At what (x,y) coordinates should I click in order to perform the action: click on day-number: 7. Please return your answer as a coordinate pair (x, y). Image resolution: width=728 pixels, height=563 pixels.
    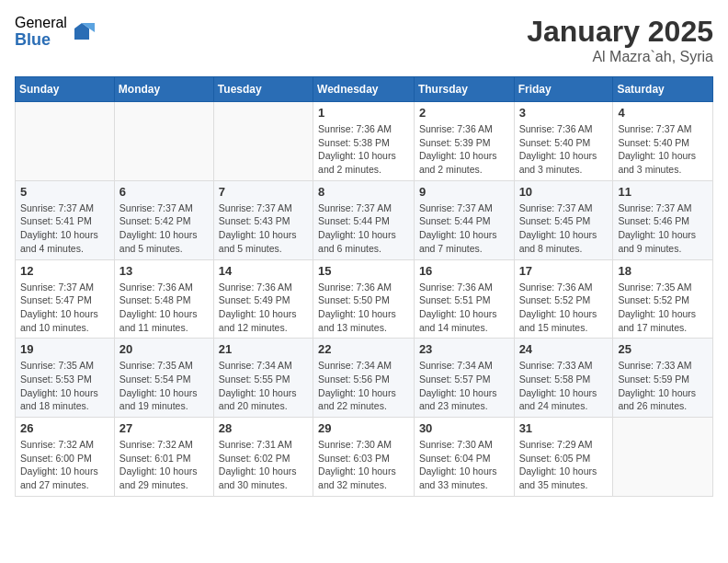
    Looking at the image, I should click on (263, 191).